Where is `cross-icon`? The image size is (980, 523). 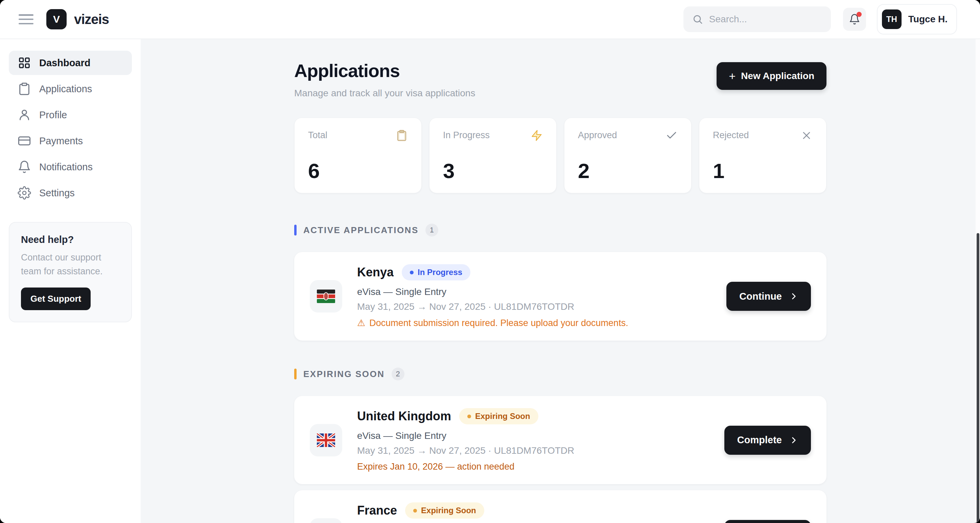 cross-icon is located at coordinates (807, 135).